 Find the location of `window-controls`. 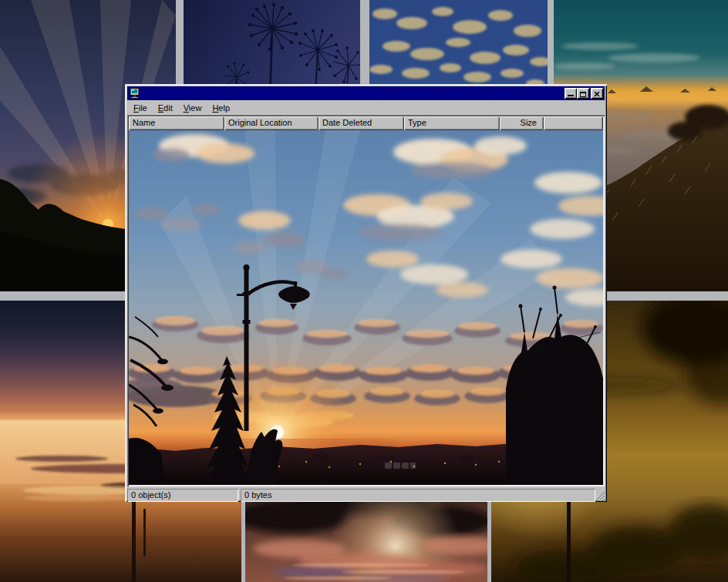

window-controls is located at coordinates (584, 93).